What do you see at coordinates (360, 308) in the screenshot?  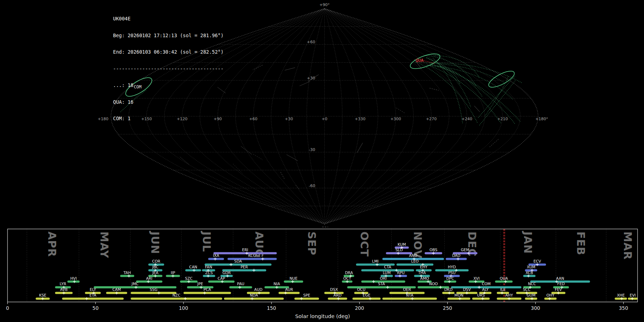 I see `x-tick-label: 200` at bounding box center [360, 308].